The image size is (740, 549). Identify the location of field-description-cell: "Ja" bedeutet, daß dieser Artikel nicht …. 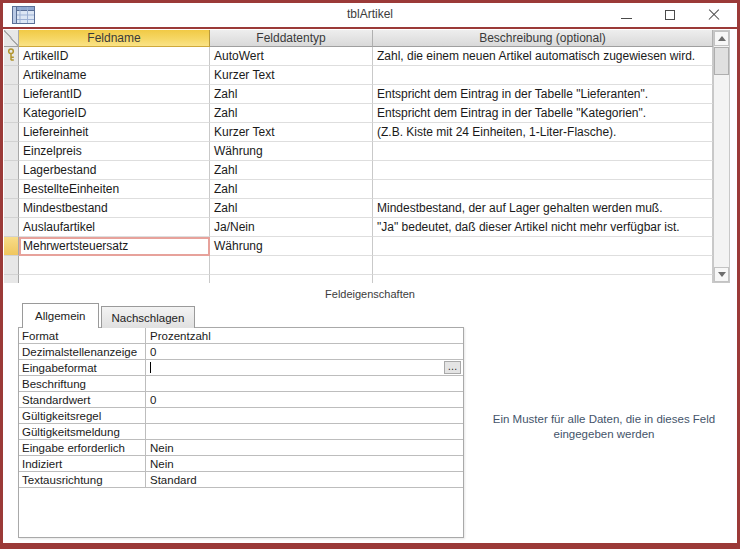
(543, 228).